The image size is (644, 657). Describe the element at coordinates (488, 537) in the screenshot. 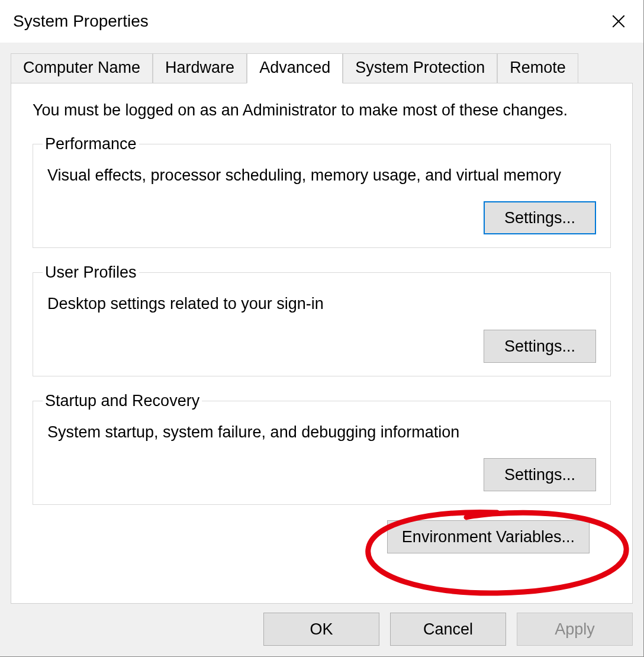

I see `environment-variables-button: Environment Variables...` at that location.